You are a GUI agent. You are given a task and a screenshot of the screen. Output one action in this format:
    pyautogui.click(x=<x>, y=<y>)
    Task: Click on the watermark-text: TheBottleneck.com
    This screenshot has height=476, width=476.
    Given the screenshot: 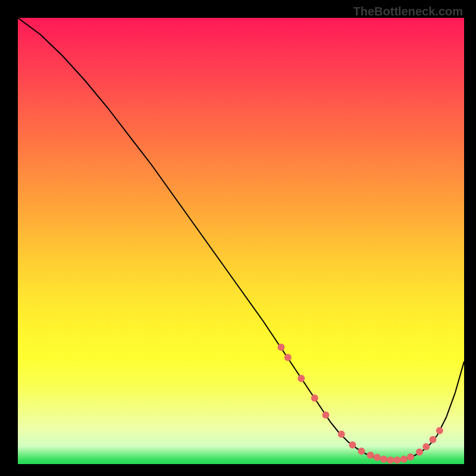 What is the action you would take?
    pyautogui.click(x=408, y=12)
    